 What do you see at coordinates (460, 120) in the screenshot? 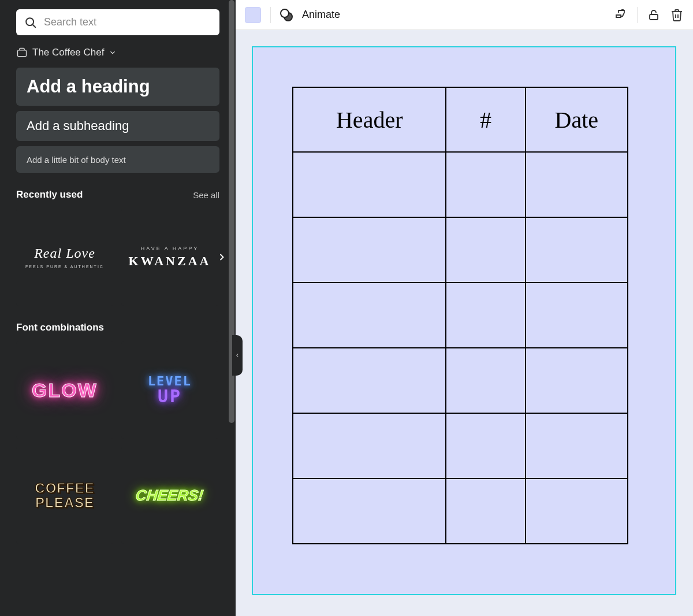
I see `table-header-row: Header # Date` at bounding box center [460, 120].